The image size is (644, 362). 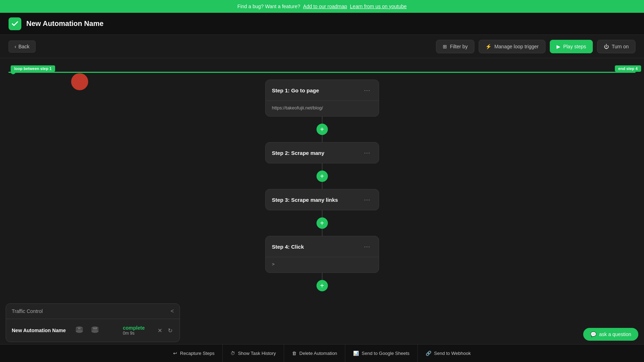 What do you see at coordinates (322, 176) in the screenshot?
I see `add-step-button-2: +` at bounding box center [322, 176].